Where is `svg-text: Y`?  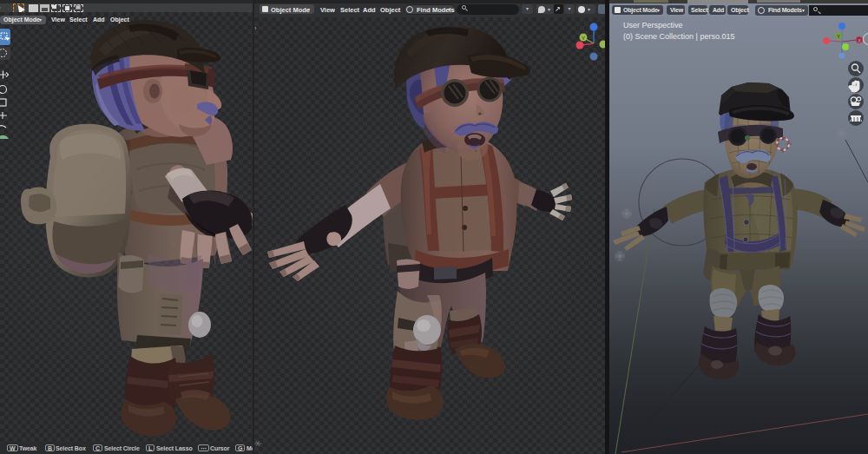 svg-text: Y is located at coordinates (838, 36).